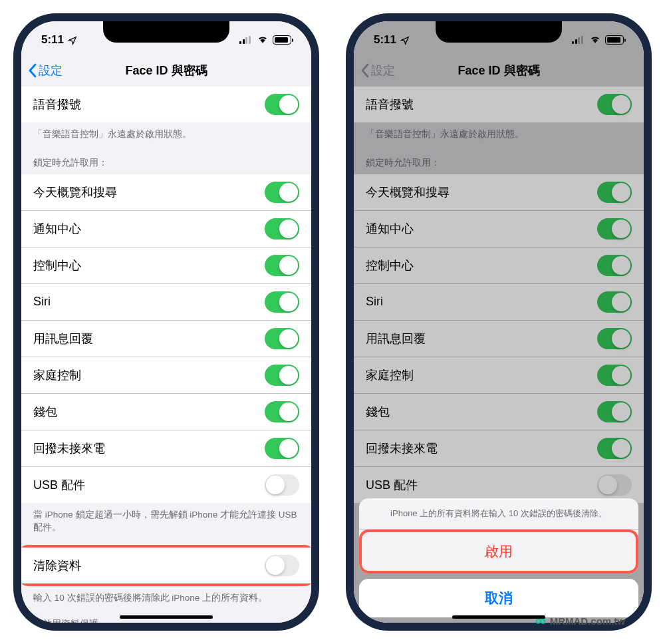  I want to click on back-label: 設定, so click(51, 71).